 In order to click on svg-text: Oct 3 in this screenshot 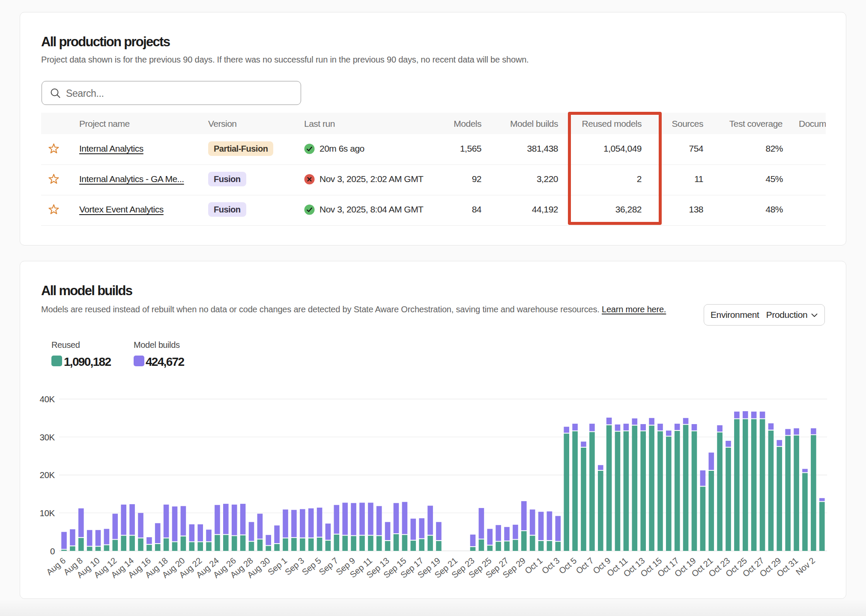, I will do `click(551, 565)`.